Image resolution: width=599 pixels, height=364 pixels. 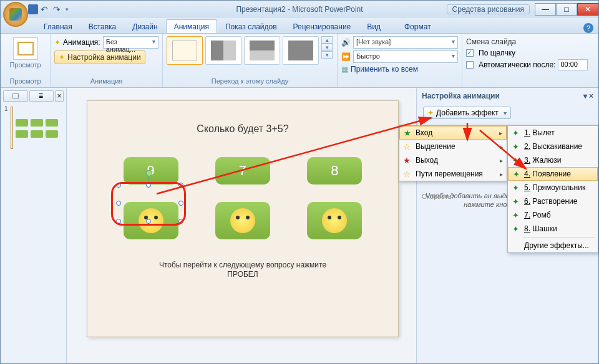 What do you see at coordinates (453, 160) in the screenshot?
I see `menu-exit: ★Выход` at bounding box center [453, 160].